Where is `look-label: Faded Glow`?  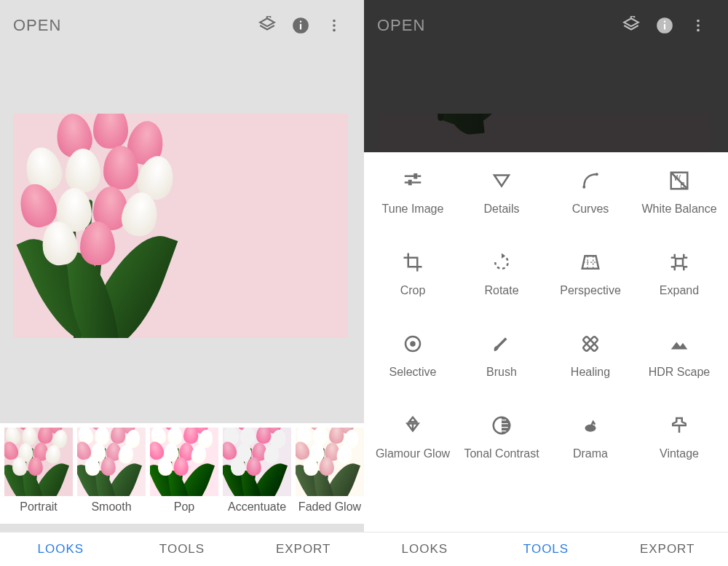
look-label: Faded Glow is located at coordinates (330, 507).